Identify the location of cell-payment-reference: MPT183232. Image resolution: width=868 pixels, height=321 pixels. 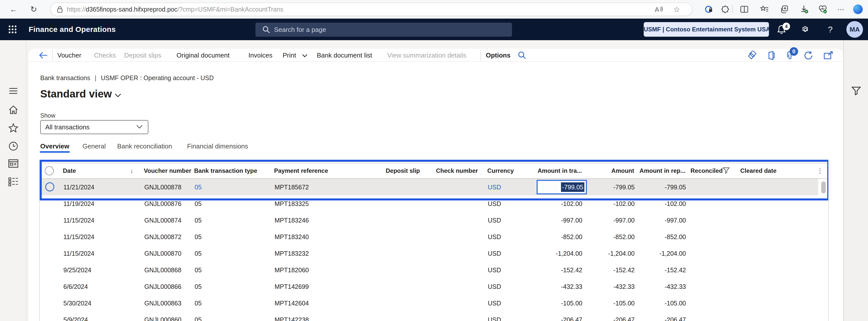
(292, 254).